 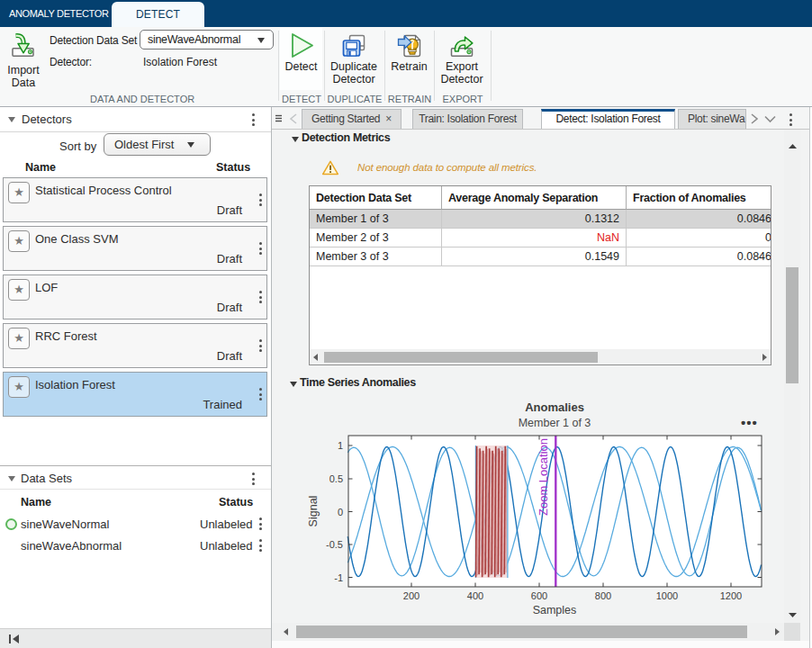 What do you see at coordinates (544, 477) in the screenshot?
I see `svg-text: Zoom Location` at bounding box center [544, 477].